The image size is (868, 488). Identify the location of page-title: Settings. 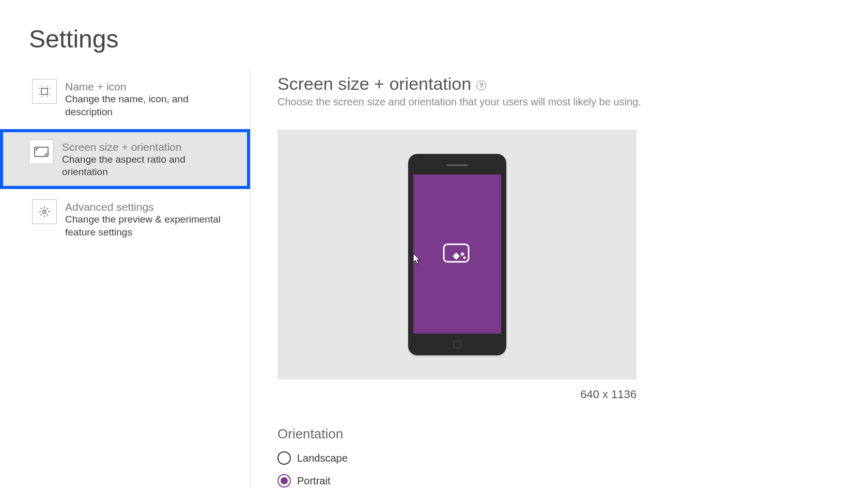
(434, 34).